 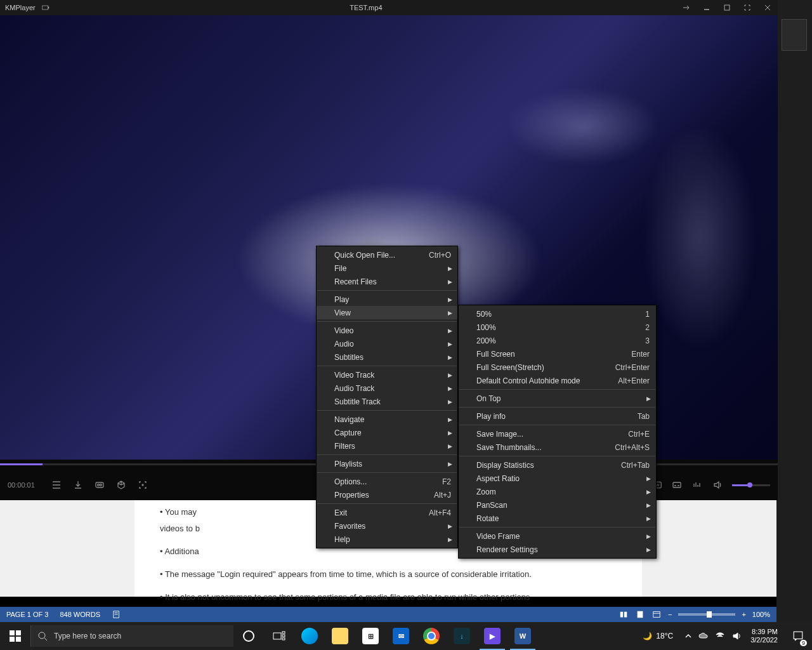 I want to click on close-button, so click(x=768, y=8).